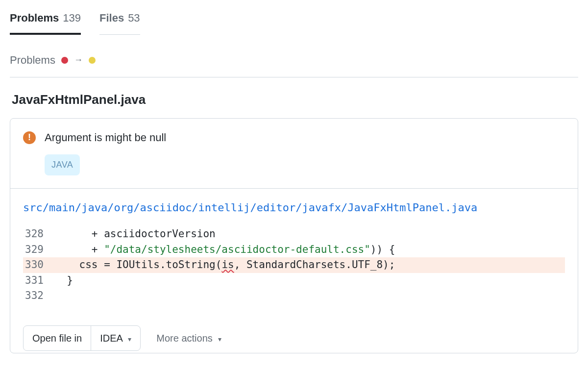 The image size is (588, 371). I want to click on arrow-right-icon: →, so click(78, 60).